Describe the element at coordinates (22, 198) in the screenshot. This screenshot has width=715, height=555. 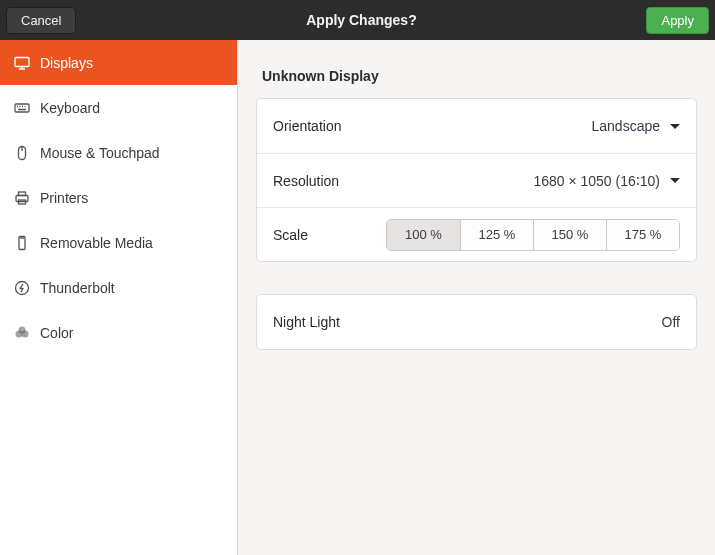
I see `printer-icon` at that location.